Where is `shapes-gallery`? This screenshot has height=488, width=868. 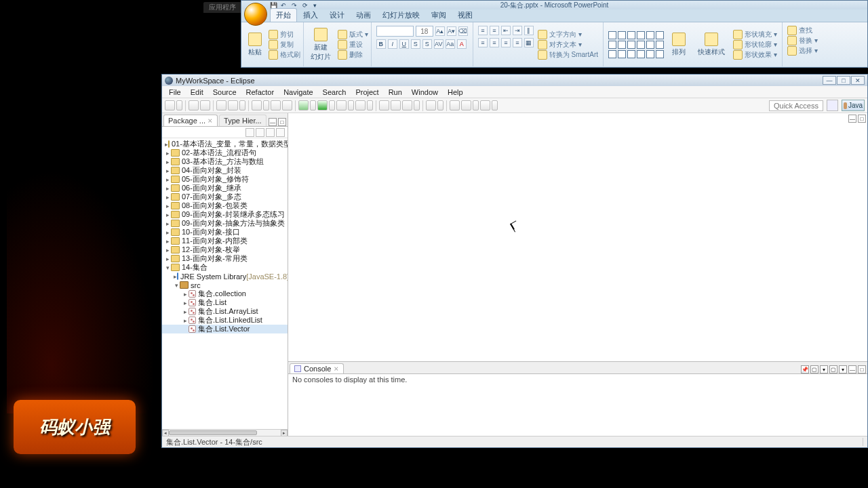
shapes-gallery is located at coordinates (636, 45).